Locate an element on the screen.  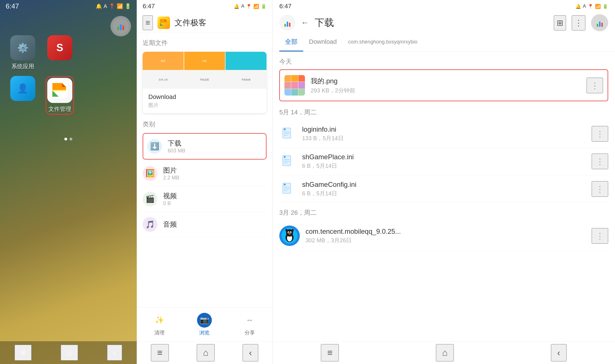
home-fab-inner is located at coordinates (121, 26).